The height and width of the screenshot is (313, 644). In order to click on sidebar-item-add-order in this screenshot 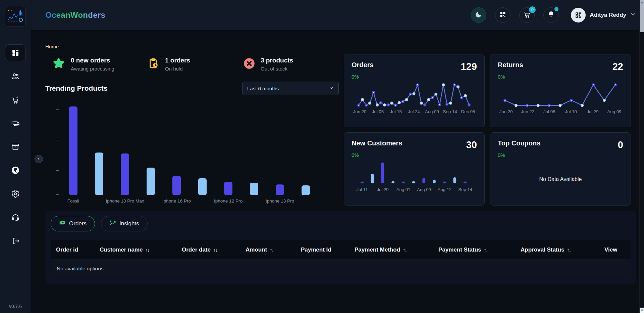, I will do `click(15, 100)`.